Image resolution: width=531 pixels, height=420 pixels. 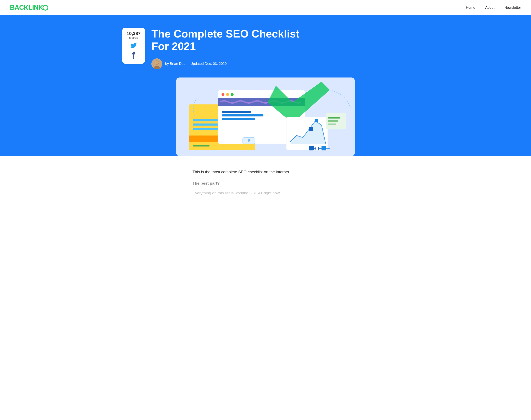 I want to click on best-part-heading: The best part?, so click(x=265, y=183).